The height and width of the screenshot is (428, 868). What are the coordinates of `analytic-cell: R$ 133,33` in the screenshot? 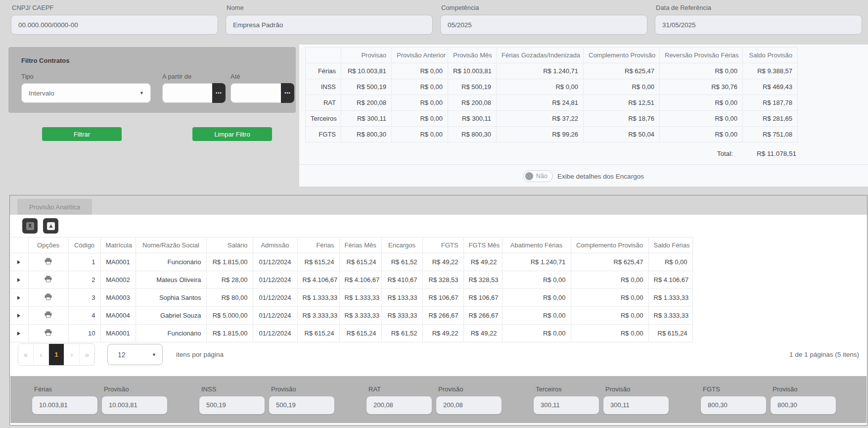 It's located at (402, 298).